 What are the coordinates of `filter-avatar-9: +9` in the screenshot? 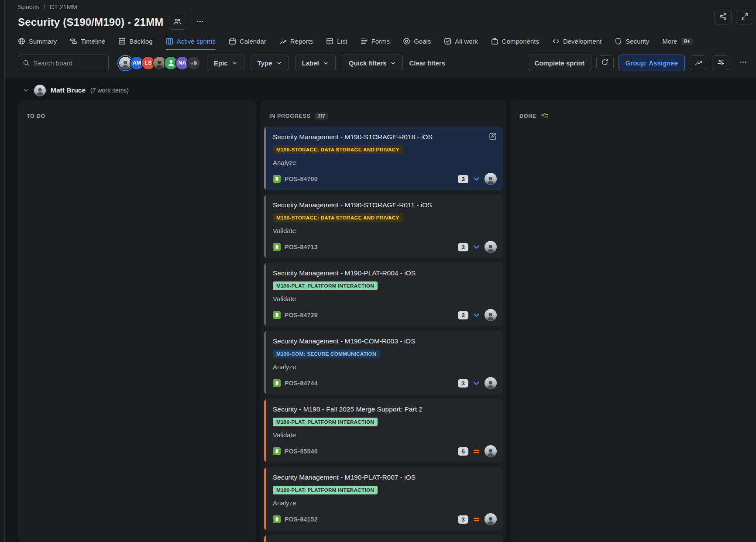 It's located at (194, 63).